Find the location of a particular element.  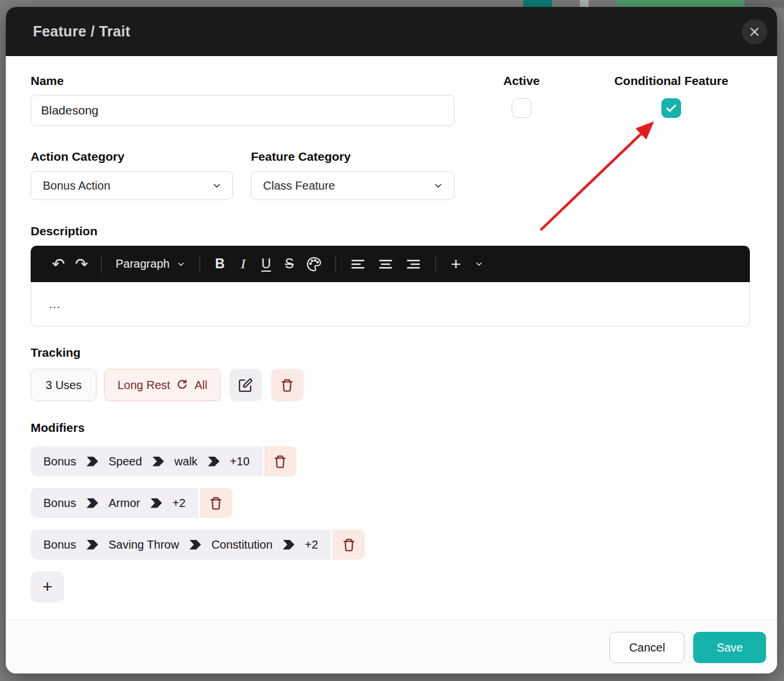

cancel-button: Cancel is located at coordinates (647, 647).